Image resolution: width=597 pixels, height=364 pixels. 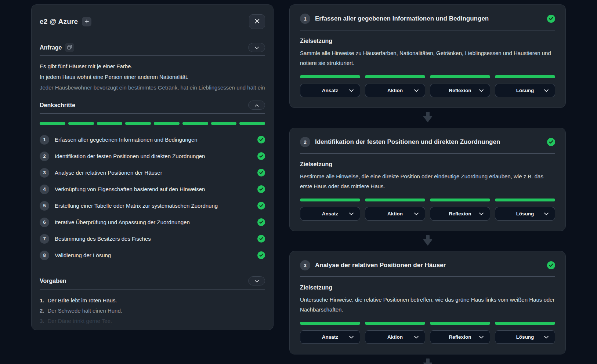 What do you see at coordinates (82, 301) in the screenshot?
I see `constraint-text: Der Brite lebt im roten Haus.` at bounding box center [82, 301].